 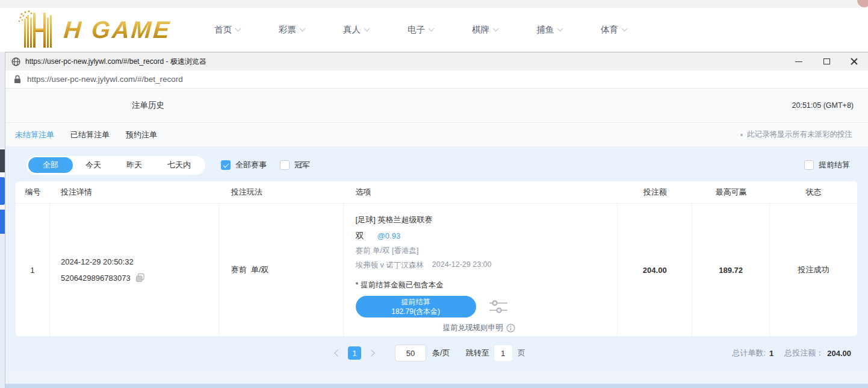 What do you see at coordinates (437, 61) in the screenshot?
I see `window-title-bar: https://user-pc-new.jylywl.com/#/bet_rec…` at bounding box center [437, 61].